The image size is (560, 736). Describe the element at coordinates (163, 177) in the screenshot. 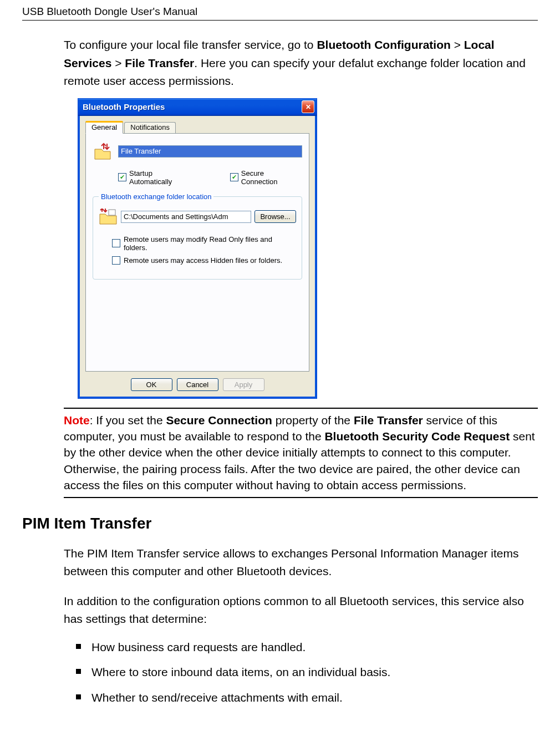

I see `startup-automatically-label: Startup Automatically` at that location.